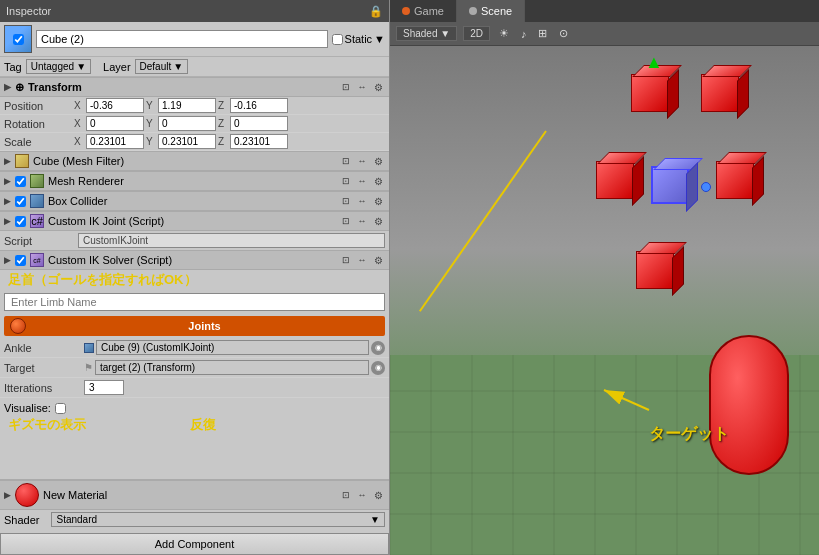 This screenshot has width=819, height=555. What do you see at coordinates (346, 181) in the screenshot?
I see `mr-ctrl-1: ⊡` at bounding box center [346, 181].